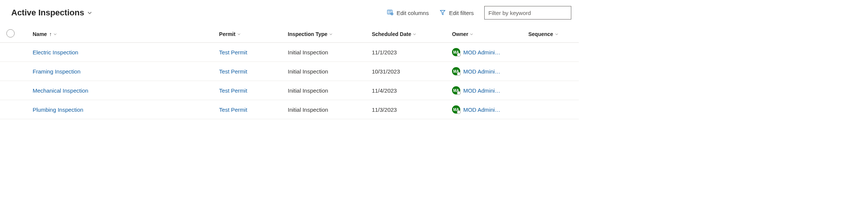 Image resolution: width=868 pixels, height=213 pixels. I want to click on column-header-name: Name ↑, so click(119, 34).